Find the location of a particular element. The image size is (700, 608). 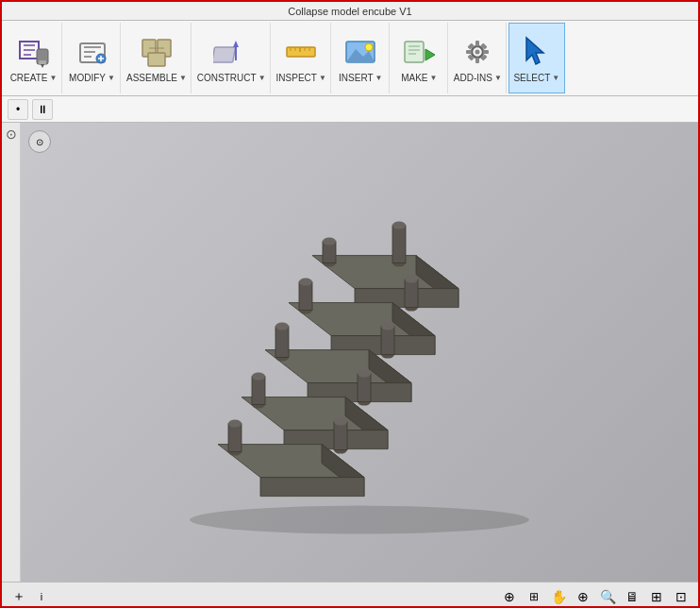

make-dropdown-arrow: ▼ is located at coordinates (434, 77).